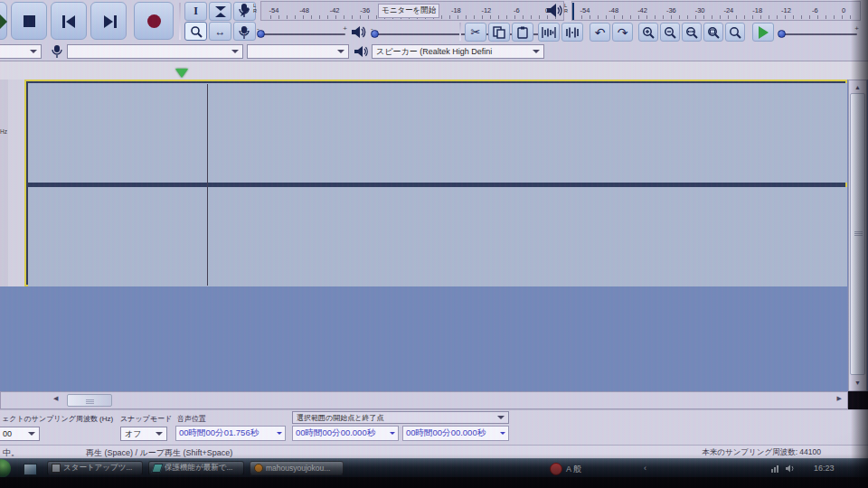 The height and width of the screenshot is (488, 868). I want to click on redo-icon: ↷, so click(623, 33).